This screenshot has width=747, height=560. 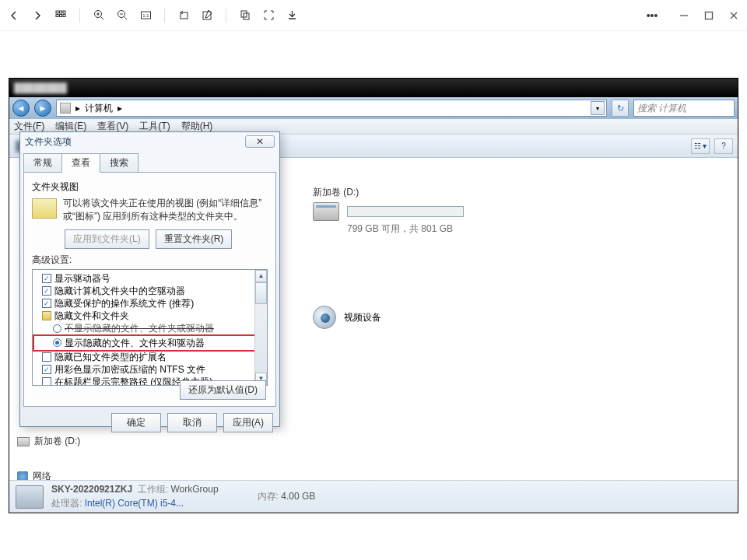 What do you see at coordinates (260, 142) in the screenshot?
I see `dialog-close-button: ✕` at bounding box center [260, 142].